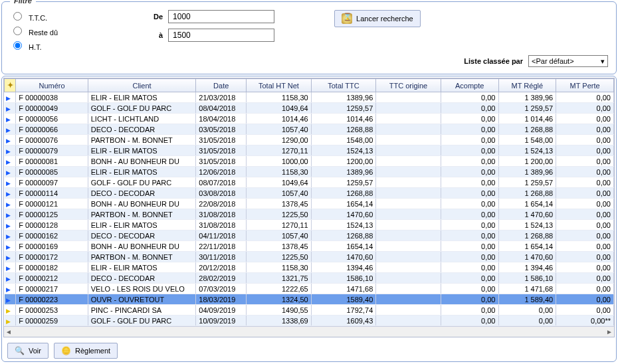 The width and height of the screenshot is (618, 364). Describe the element at coordinates (279, 310) in the screenshot. I see `cell-total-ht: 1490,55` at that location.